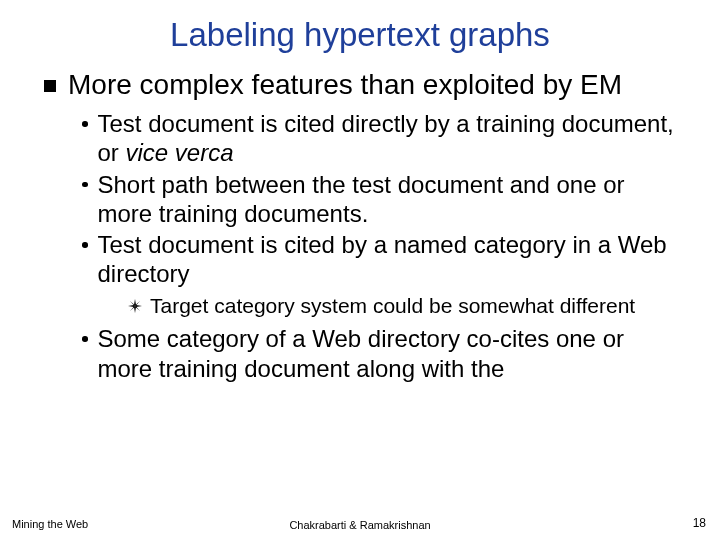 The width and height of the screenshot is (720, 540). What do you see at coordinates (345, 84) in the screenshot?
I see `bullet-level1-text: More complex features than exploited by …` at bounding box center [345, 84].